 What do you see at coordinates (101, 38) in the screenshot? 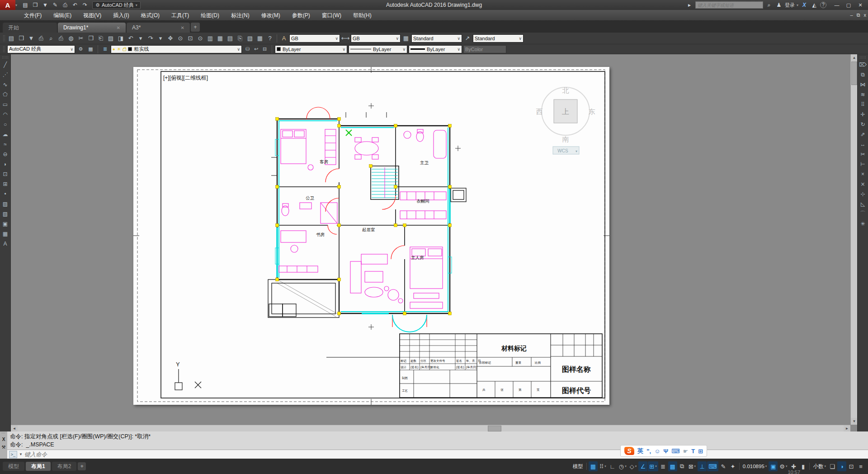
I see `paste-icon: ⎗` at bounding box center [101, 38].